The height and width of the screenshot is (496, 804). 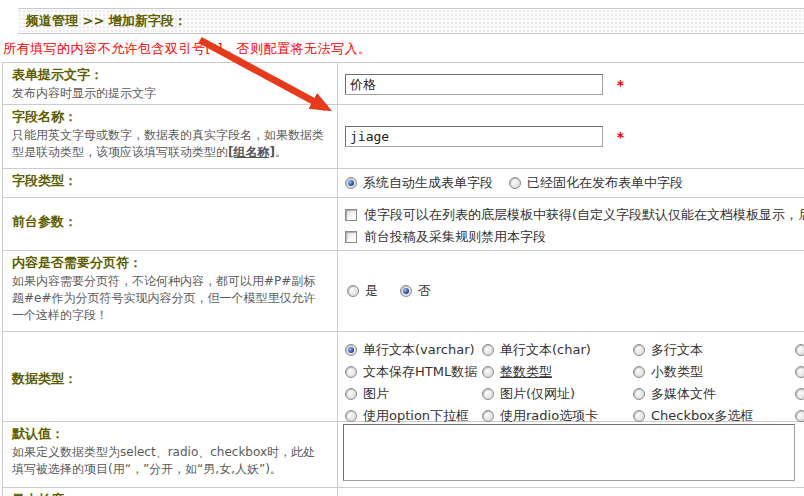 I want to click on fieldname-desc: 只能用英文字母或数字，数据表的真实字段名，如果数据类型是联动类型，该项应该填写联…, so click(x=170, y=144).